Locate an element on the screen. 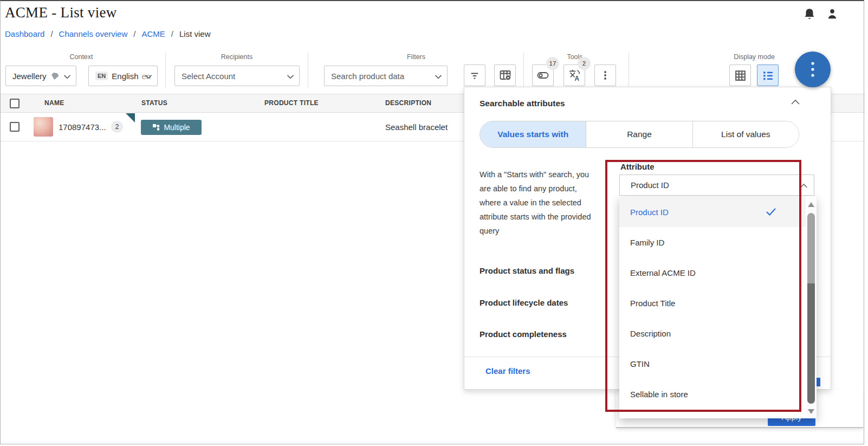 The width and height of the screenshot is (868, 446). attribute-label: Attribute is located at coordinates (637, 167).